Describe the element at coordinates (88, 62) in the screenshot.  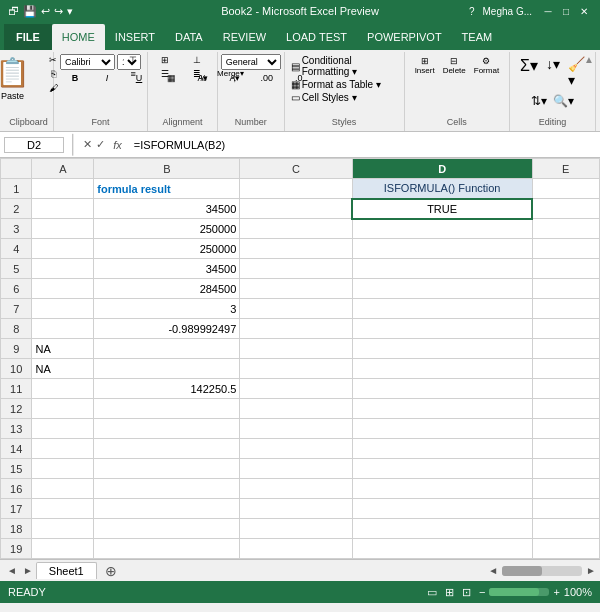
I see `font-family-select: Calibri` at that location.